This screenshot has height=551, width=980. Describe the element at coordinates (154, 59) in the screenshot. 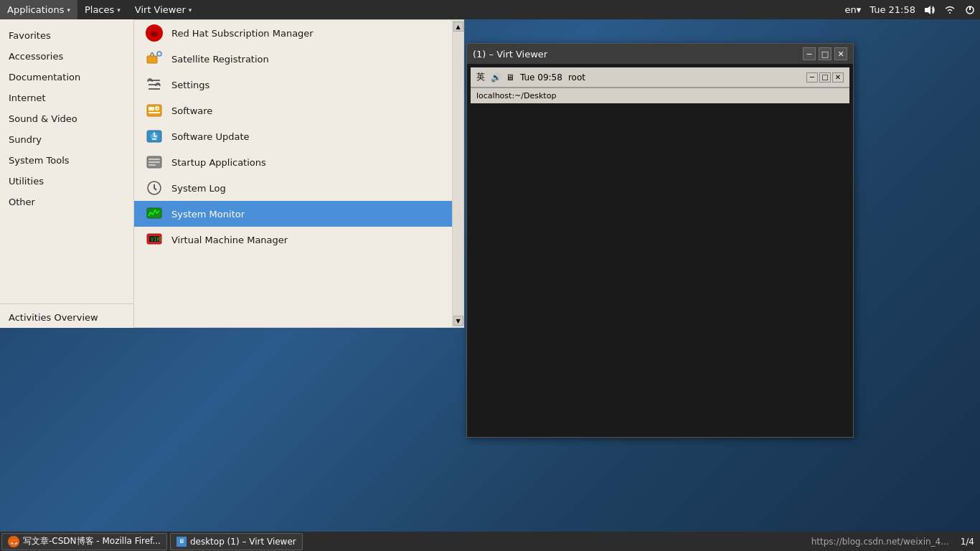

I see `satellite-icon` at that location.